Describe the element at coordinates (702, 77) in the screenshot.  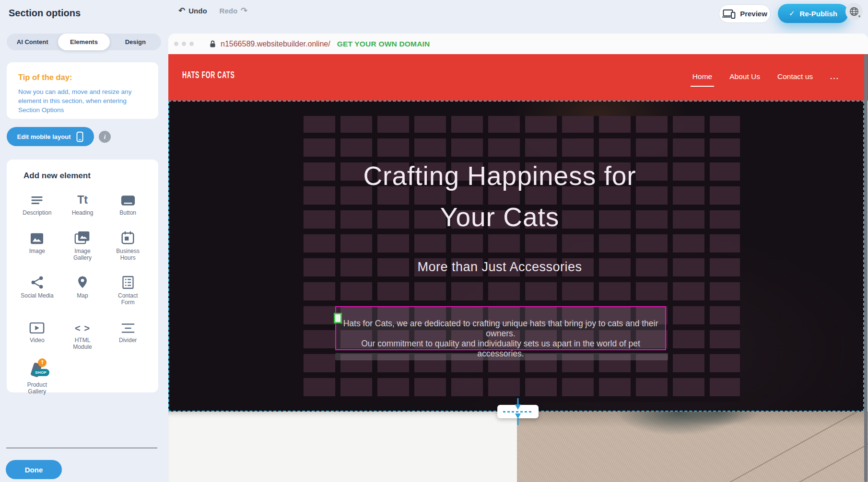
I see `nav-home: Home` at that location.